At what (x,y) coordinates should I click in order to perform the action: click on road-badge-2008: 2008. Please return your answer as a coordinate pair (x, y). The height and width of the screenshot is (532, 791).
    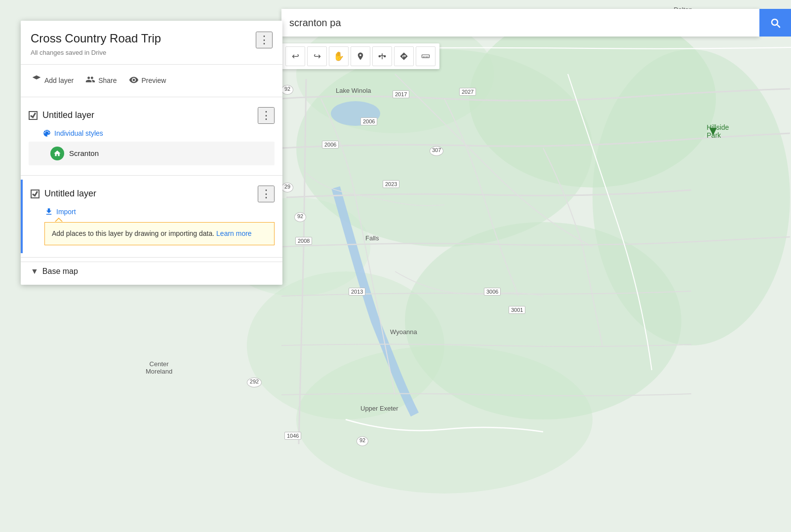
    Looking at the image, I should click on (304, 241).